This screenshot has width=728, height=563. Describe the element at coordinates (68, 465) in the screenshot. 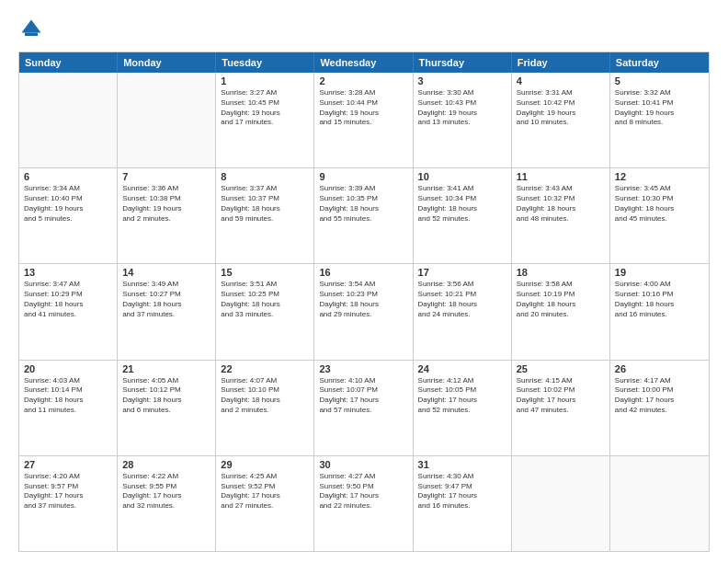

I see `day-number: 27` at that location.